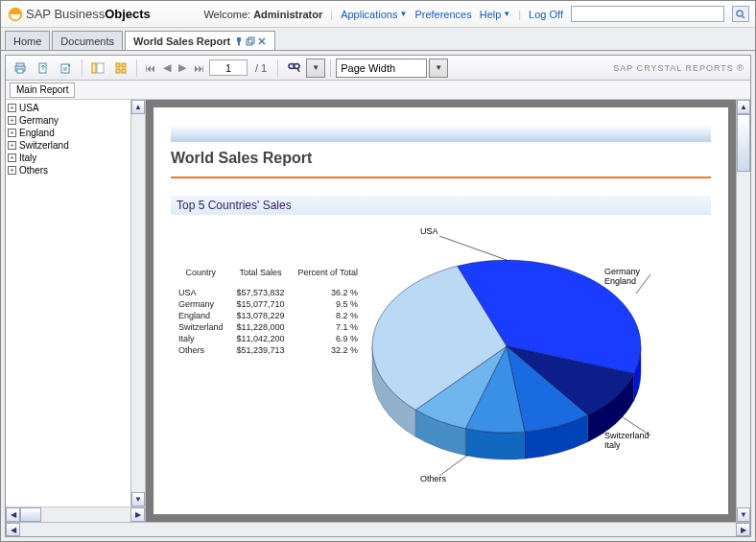  What do you see at coordinates (68, 171) in the screenshot?
I see `tree-item: +Others` at bounding box center [68, 171].